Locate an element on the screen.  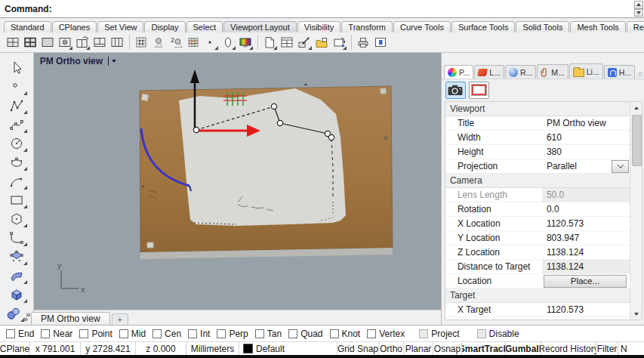
prop-value: 380 is located at coordinates (586, 152).